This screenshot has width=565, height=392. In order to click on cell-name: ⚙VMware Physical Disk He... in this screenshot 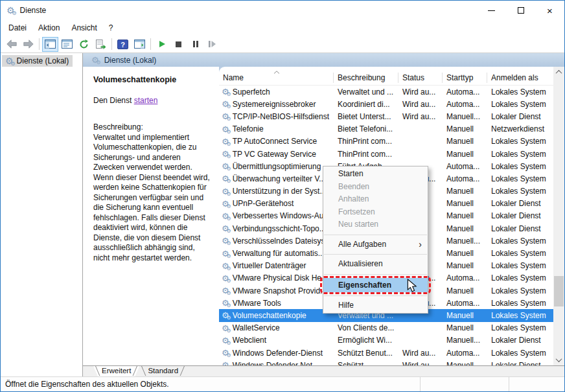, I will do `click(276, 279)`.